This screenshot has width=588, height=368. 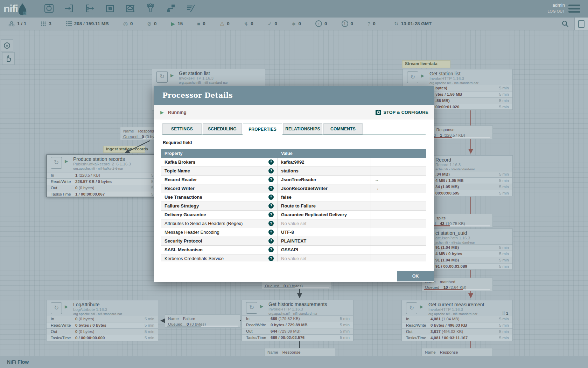 What do you see at coordinates (294, 210) in the screenshot?
I see `properties-table-body: Kafka Brokers?kafka:9092Topic Name?stati…` at bounding box center [294, 210].